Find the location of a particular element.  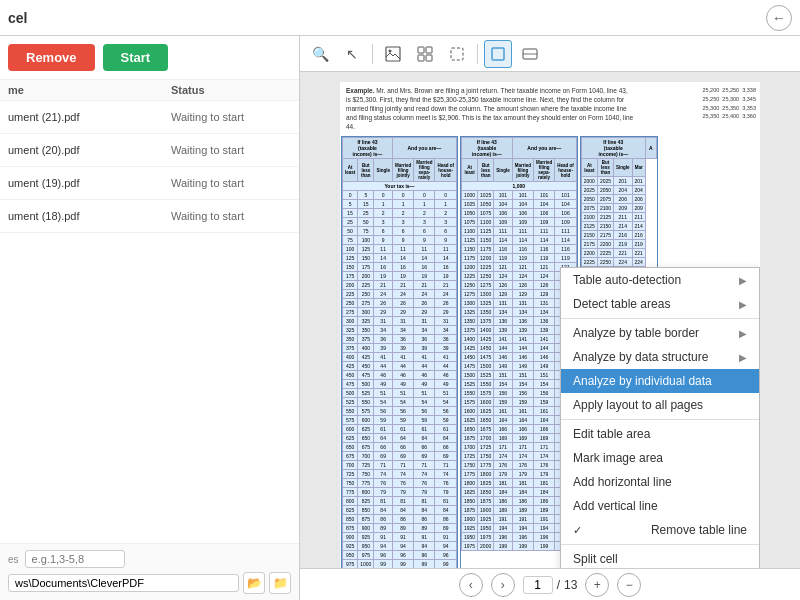

pages-label: es is located at coordinates (14, 560).